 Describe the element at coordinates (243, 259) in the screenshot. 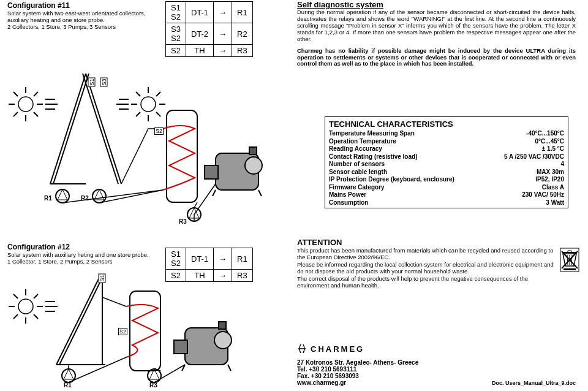

I see `dt2-r1c4: R1` at that location.